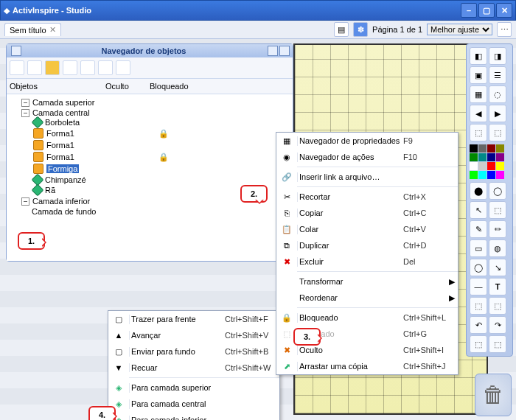 The width and height of the screenshot is (516, 420). Describe the element at coordinates (504, 29) in the screenshot. I see `settings-icon: ⋯` at that location.